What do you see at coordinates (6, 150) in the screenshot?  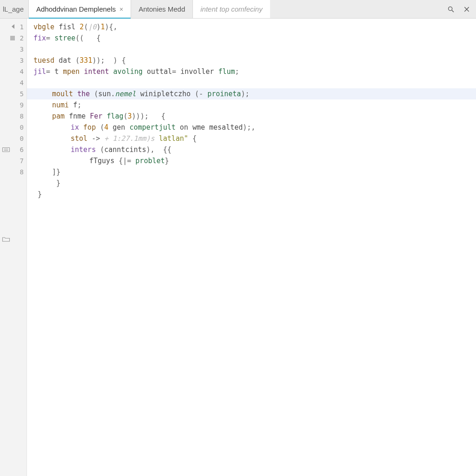 I see `collapse-marker-icon` at bounding box center [6, 150].